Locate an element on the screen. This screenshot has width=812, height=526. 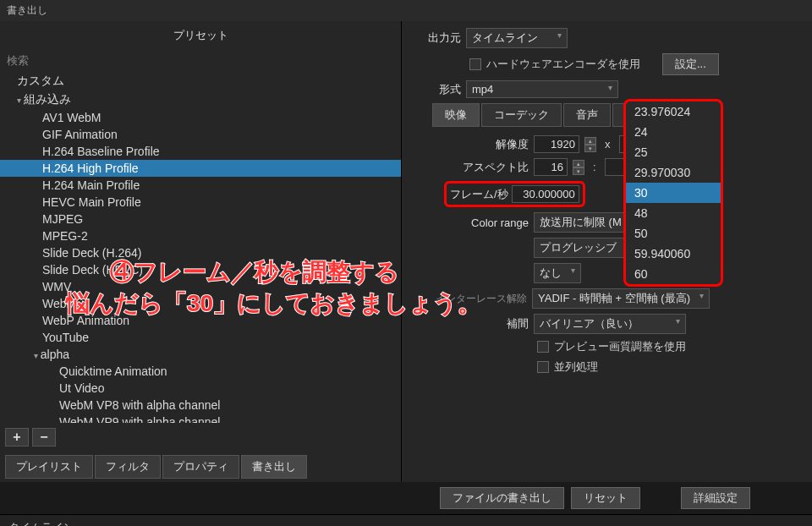
tree-item: YouTube is located at coordinates (200, 337).